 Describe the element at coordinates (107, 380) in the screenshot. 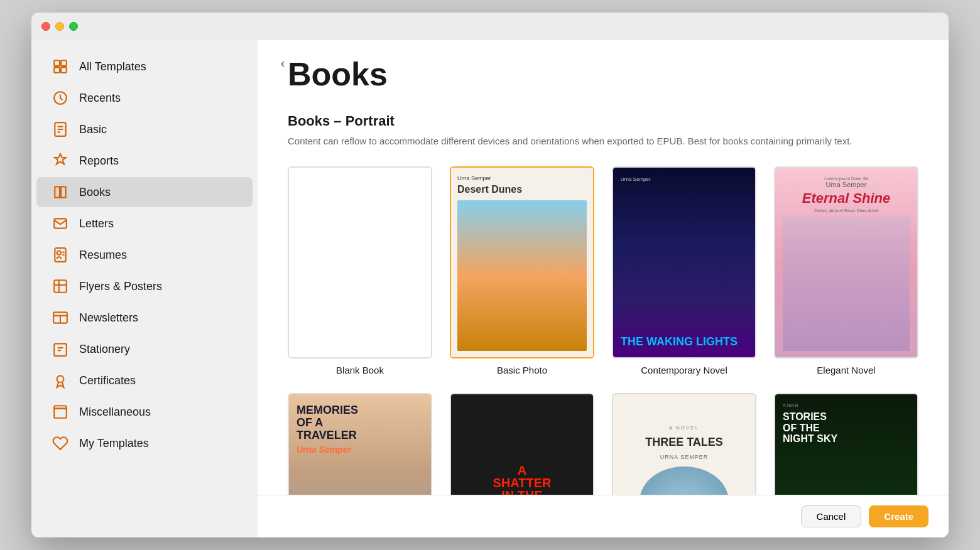

I see `sidebar-label-certificates: Certificates` at that location.